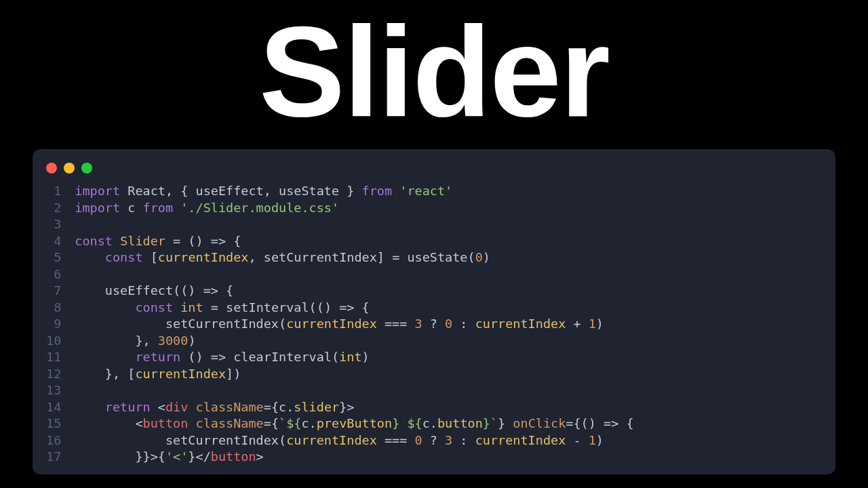 The height and width of the screenshot is (488, 868). Describe the element at coordinates (54, 374) in the screenshot. I see `line-number: 12` at that location.